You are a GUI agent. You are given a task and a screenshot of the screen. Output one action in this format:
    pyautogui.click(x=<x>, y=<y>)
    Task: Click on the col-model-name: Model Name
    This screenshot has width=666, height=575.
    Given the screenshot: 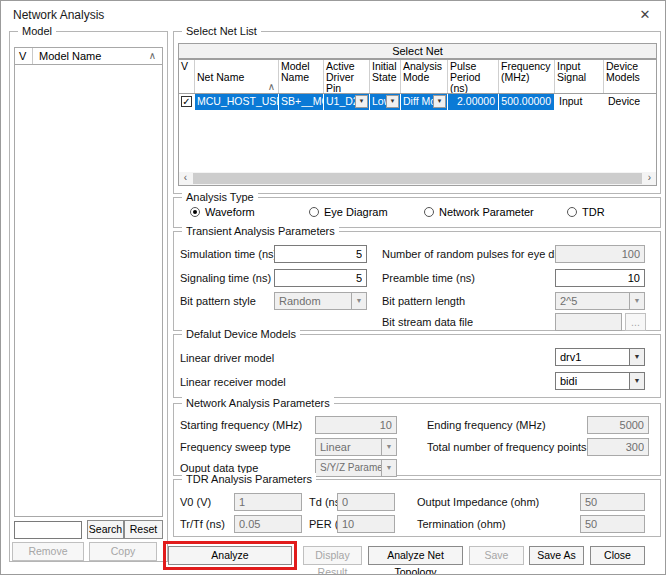 What is the action you would take?
    pyautogui.click(x=302, y=76)
    